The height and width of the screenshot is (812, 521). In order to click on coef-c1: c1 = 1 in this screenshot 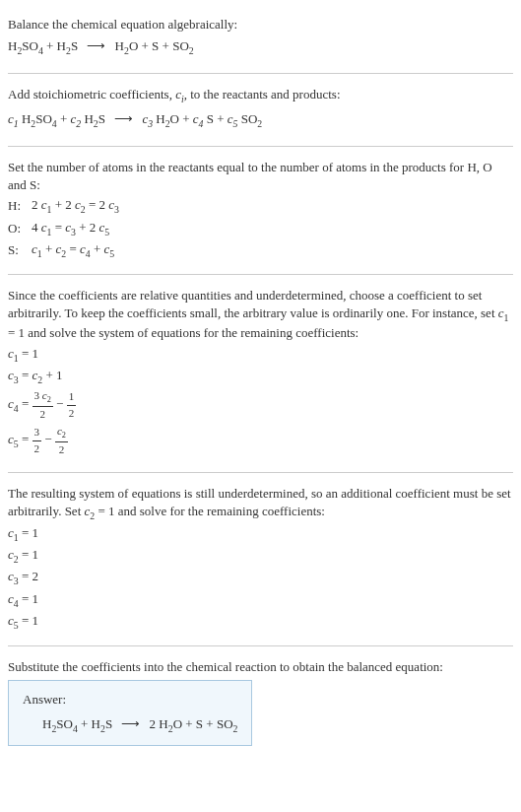, I will do `click(260, 355)`.